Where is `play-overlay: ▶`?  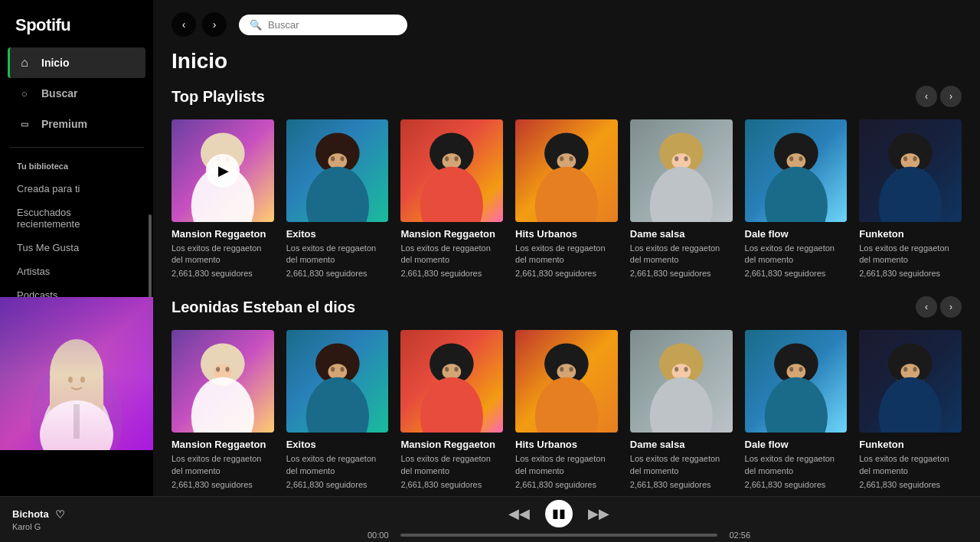 play-overlay: ▶ is located at coordinates (223, 171).